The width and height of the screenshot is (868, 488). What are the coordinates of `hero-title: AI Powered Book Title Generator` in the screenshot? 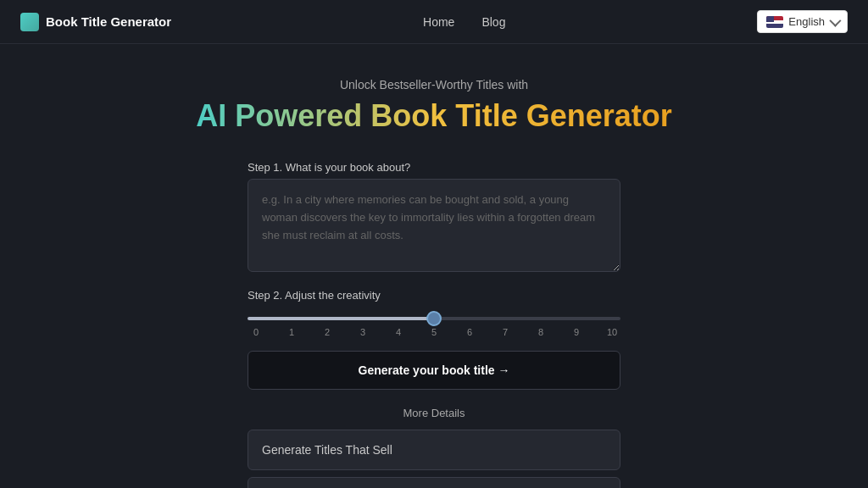 It's located at (434, 116).